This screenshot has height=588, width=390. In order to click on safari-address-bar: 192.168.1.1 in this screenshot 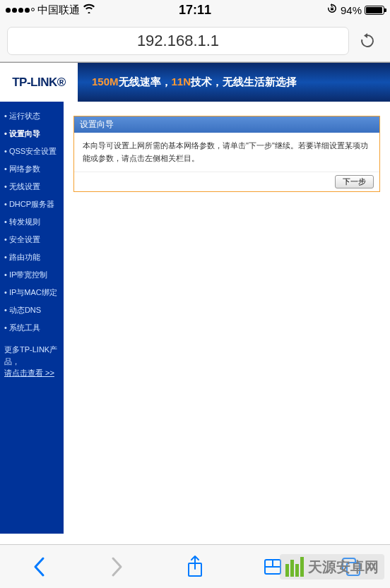, I will do `click(195, 41)`.